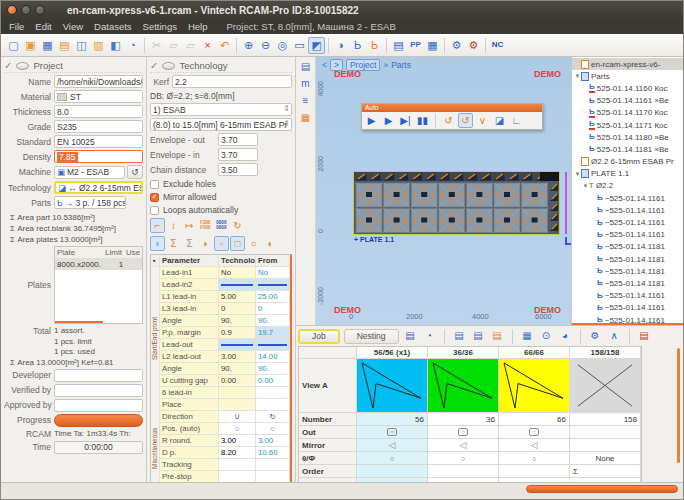 Image resolution: width=684 pixels, height=500 pixels. What do you see at coordinates (628, 174) in the screenshot?
I see `tree-item: ▼PLATE 1.1` at bounding box center [628, 174].